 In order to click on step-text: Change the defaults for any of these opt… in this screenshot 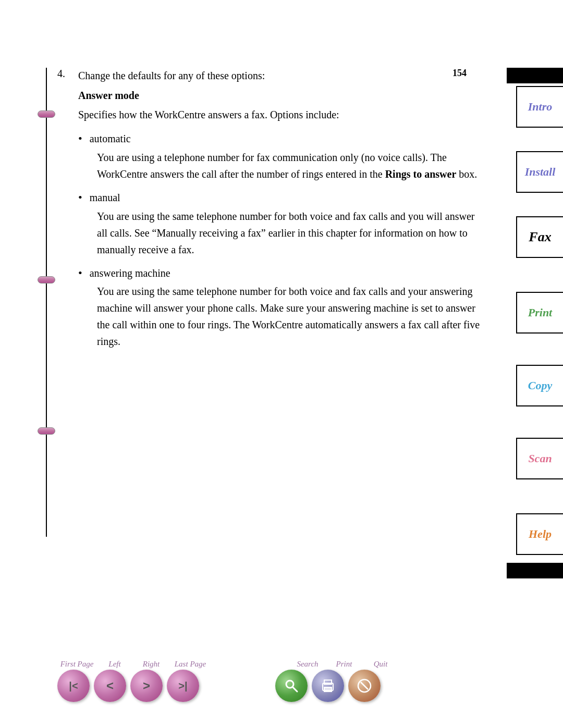, I will do `click(172, 76)`.